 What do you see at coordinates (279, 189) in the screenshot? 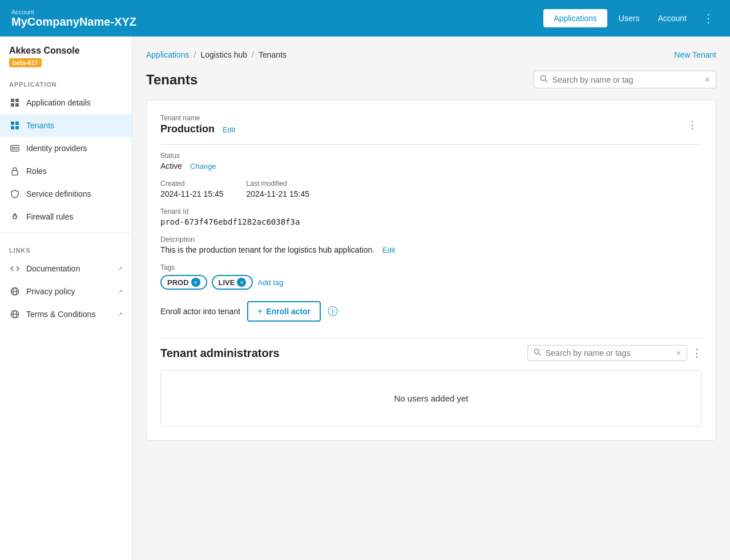
I see `last-modified-section: Last modified 2024-11-21 15:45` at bounding box center [279, 189].